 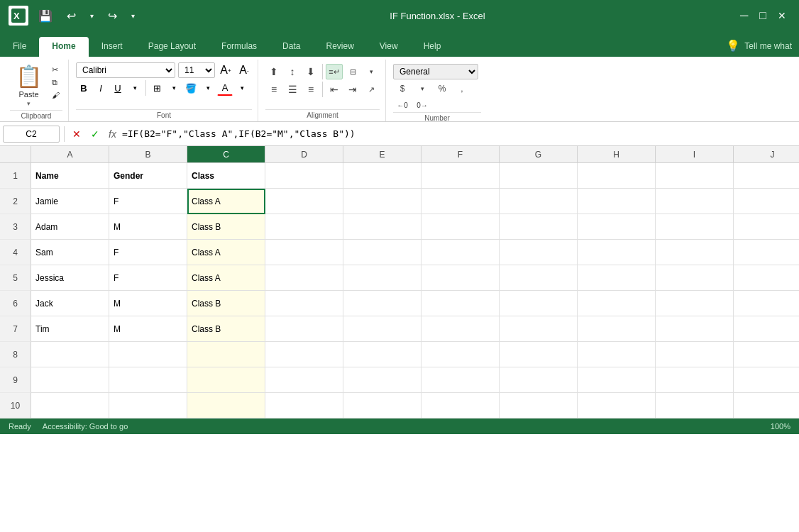 What do you see at coordinates (16, 227) in the screenshot?
I see `row-num-3: 3` at bounding box center [16, 227].